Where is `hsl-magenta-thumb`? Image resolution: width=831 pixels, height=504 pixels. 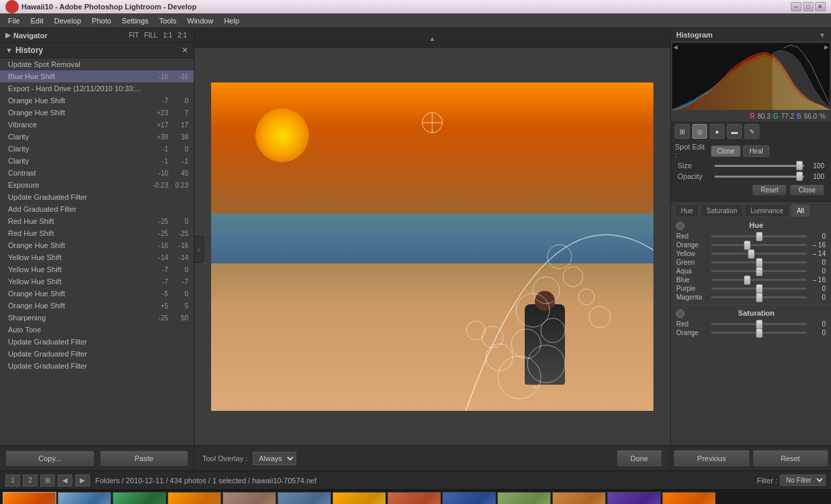 hsl-magenta-thumb is located at coordinates (759, 298).